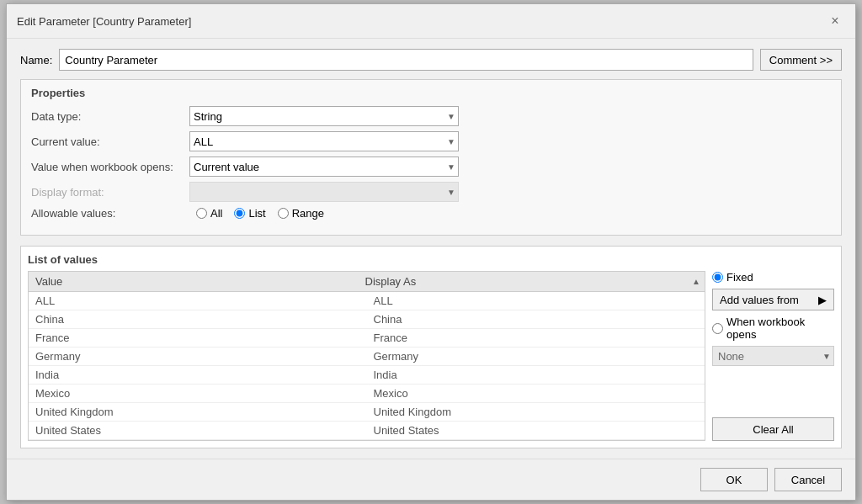  Describe the element at coordinates (780, 328) in the screenshot. I see `workbook-label: When workbook opens` at that location.